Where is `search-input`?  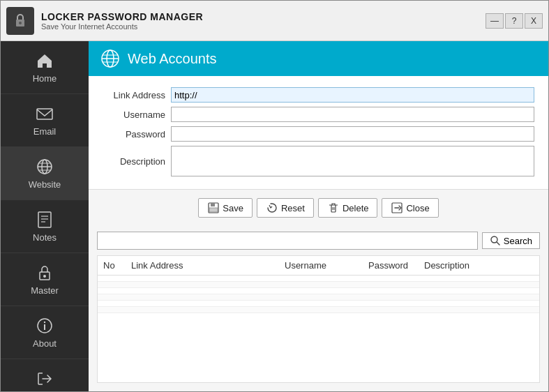 search-input is located at coordinates (287, 241).